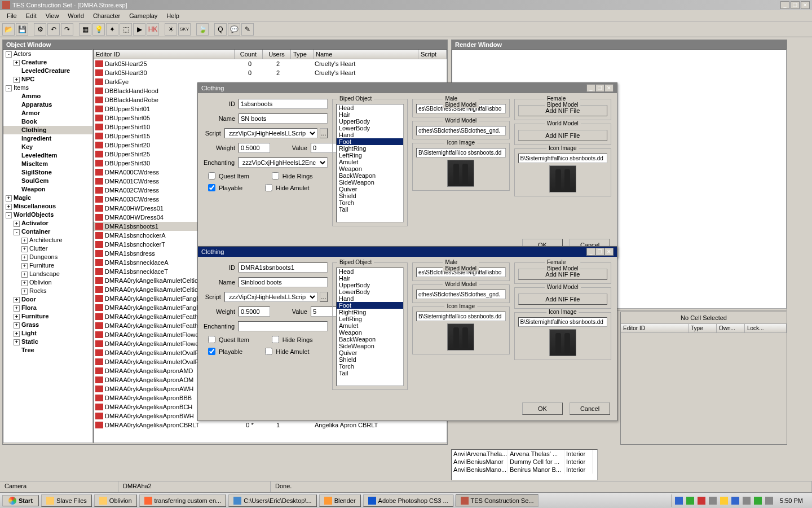  What do you see at coordinates (48, 88) in the screenshot?
I see `tree-item: -Items` at bounding box center [48, 88].